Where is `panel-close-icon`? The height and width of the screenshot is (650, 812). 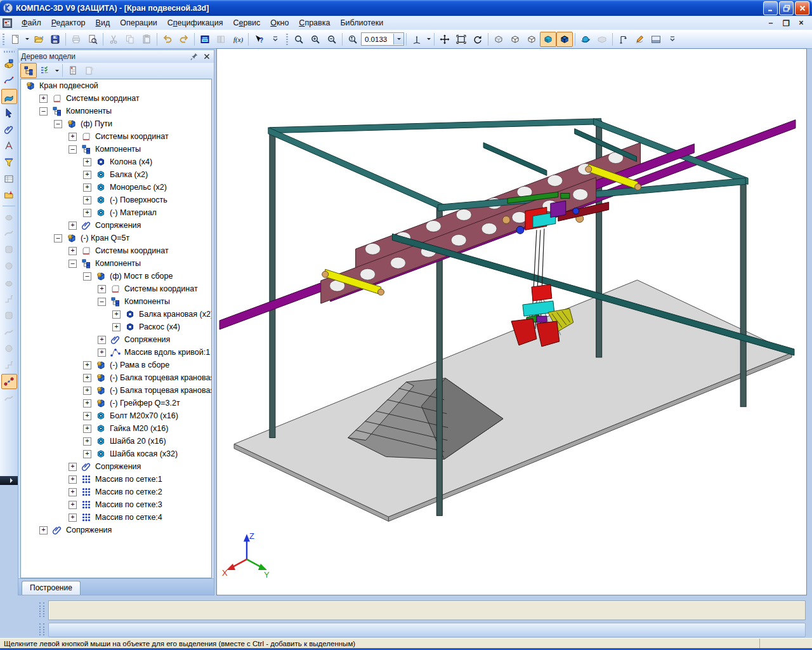 panel-close-icon is located at coordinates (207, 56).